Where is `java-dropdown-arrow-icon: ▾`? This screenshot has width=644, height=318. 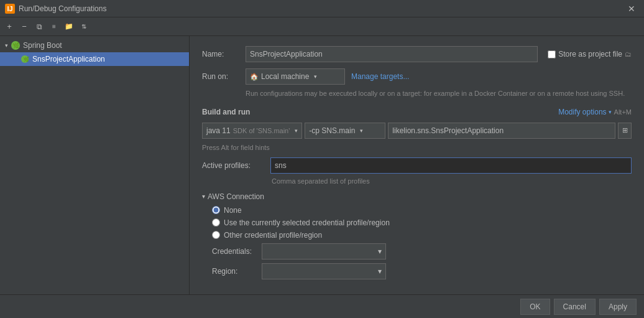 java-dropdown-arrow-icon: ▾ is located at coordinates (296, 131).